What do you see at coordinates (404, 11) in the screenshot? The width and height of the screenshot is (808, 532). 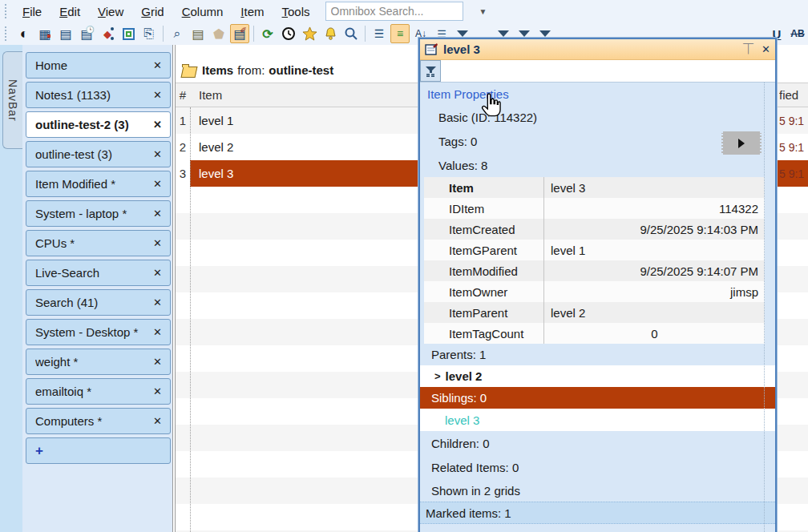 I see `omnibox-search-input` at bounding box center [404, 11].